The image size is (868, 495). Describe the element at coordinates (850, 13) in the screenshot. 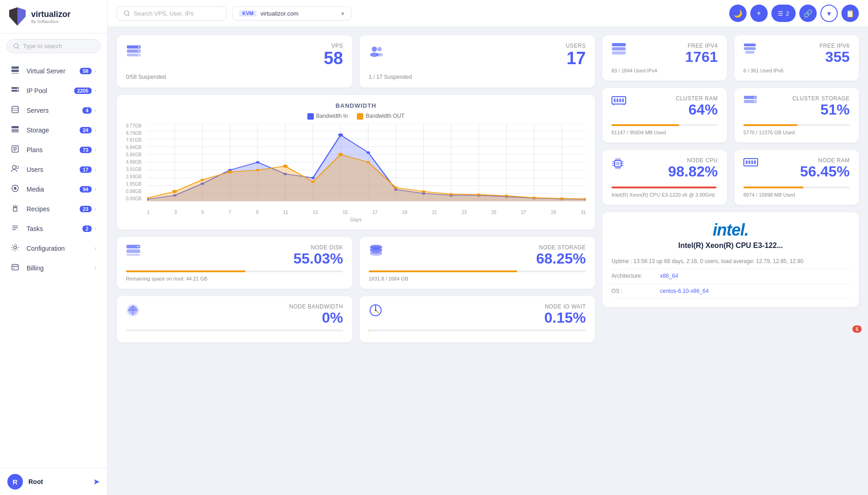

I see `menu-button: 📋` at that location.